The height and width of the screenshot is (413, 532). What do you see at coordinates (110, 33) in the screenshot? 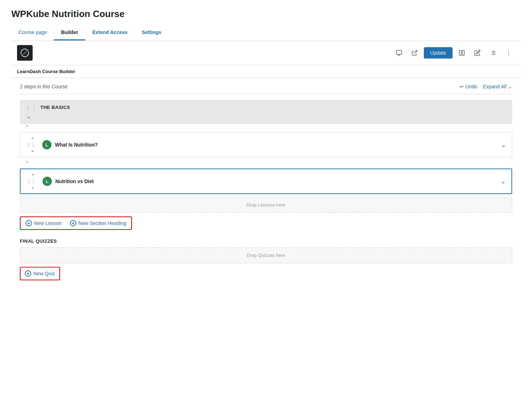
I see `tab-extend-access: Extend Access` at bounding box center [110, 33].